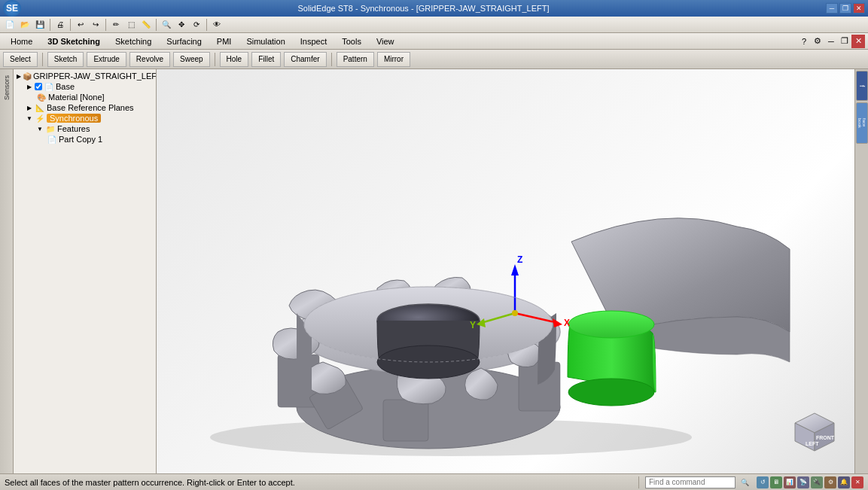 The image size is (868, 490). I want to click on rotate-button: ⟳, so click(196, 25).